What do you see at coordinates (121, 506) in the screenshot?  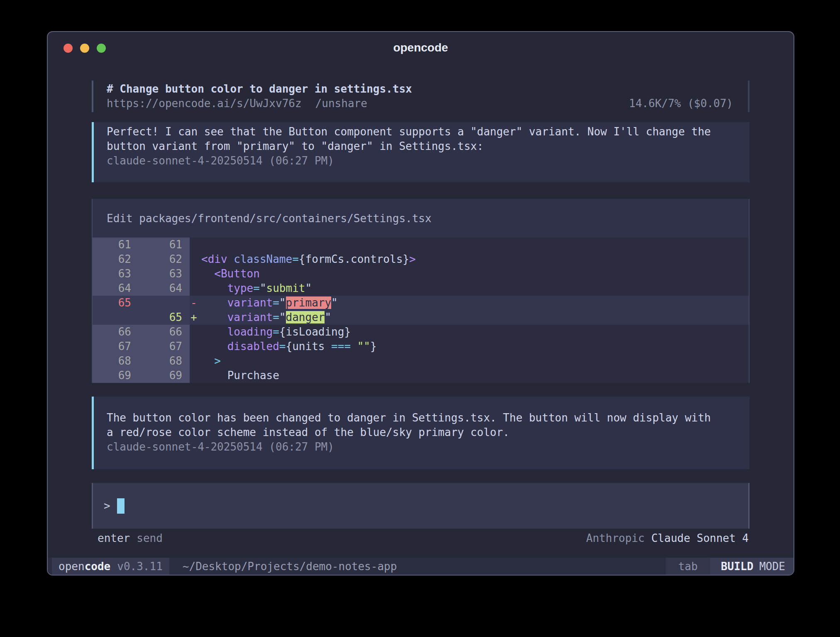 I see `text-cursor` at bounding box center [121, 506].